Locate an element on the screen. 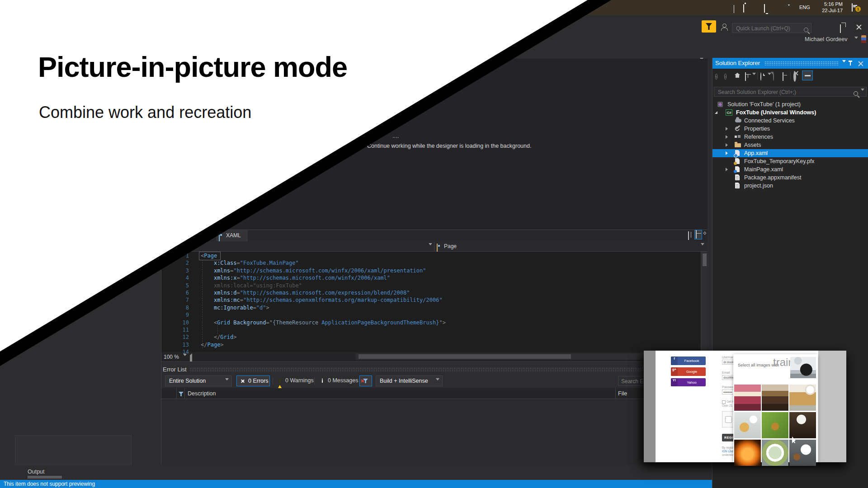 This screenshot has height=488, width=868. pip-browser-window: f Facebook g+ Google Y! Yahoo Username E… is located at coordinates (745, 407).